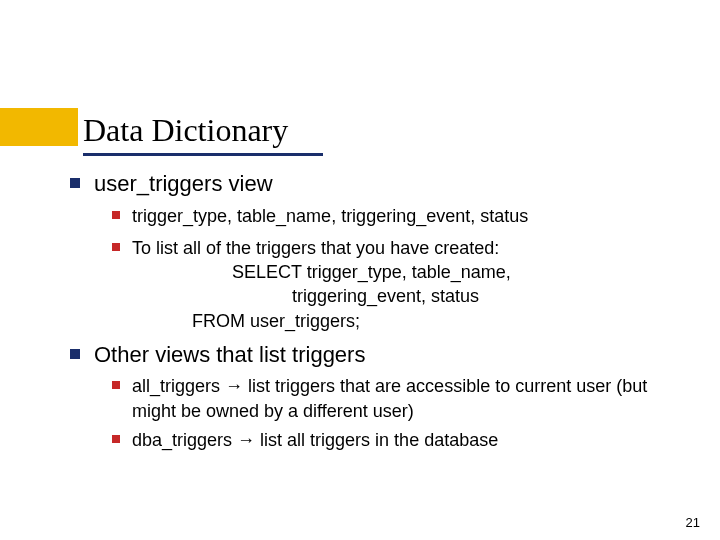 The image size is (720, 540). Describe the element at coordinates (315, 440) in the screenshot. I see `level2-text: dba_triggers → list all triggers in the …` at that location.